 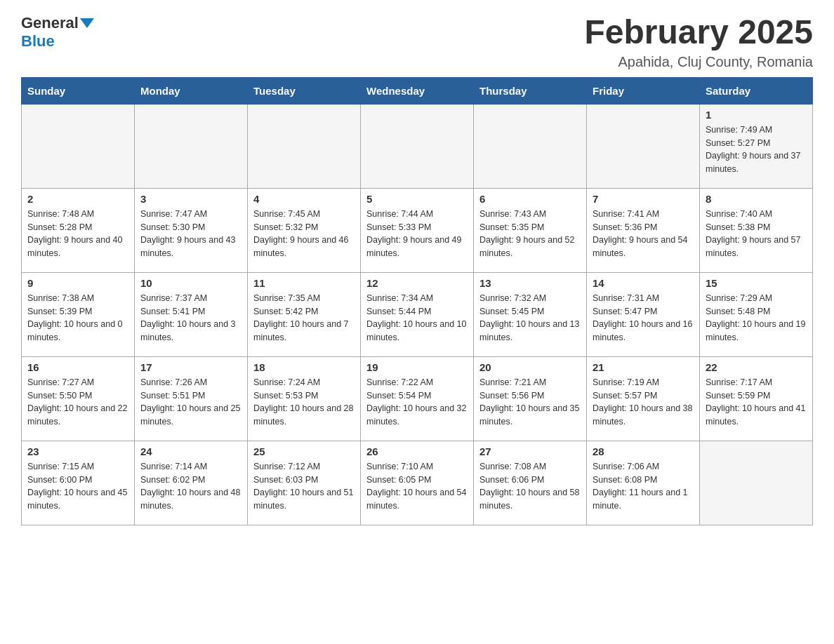 What do you see at coordinates (417, 314) in the screenshot?
I see `calendar-row: 9Sunrise: 7:38 AMSunset: 5:39 PMDaylight…` at bounding box center [417, 314].